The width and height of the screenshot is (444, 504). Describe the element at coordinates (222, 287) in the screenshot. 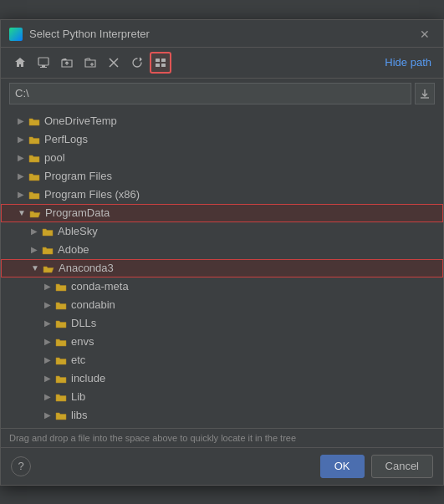

I see `tree-item-condameta: ▶ conda-meta` at that location.